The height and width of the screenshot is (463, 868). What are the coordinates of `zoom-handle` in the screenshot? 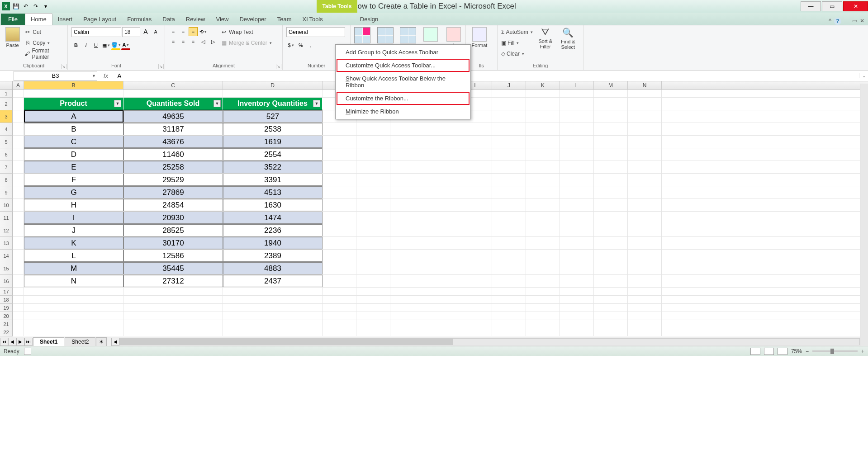 It's located at (832, 351).